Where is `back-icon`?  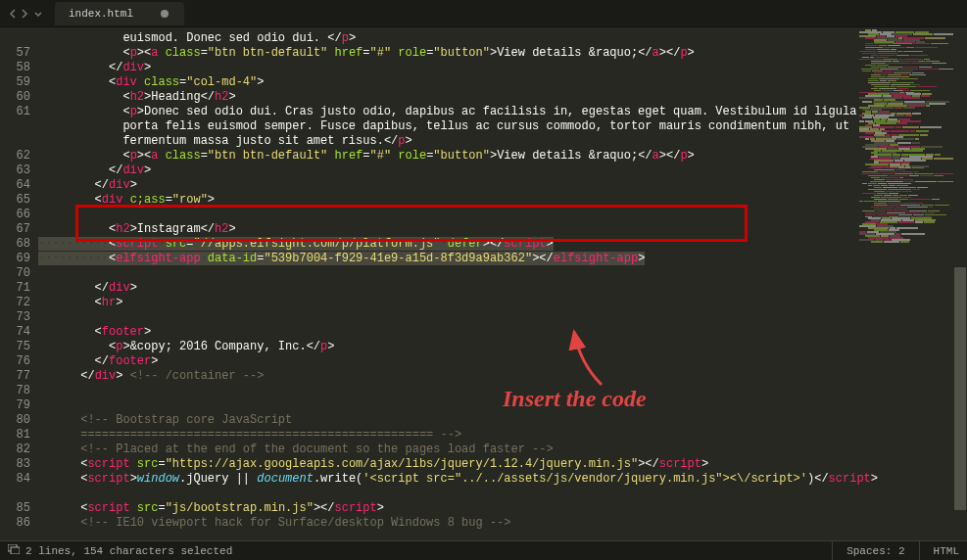 back-icon is located at coordinates (13, 14).